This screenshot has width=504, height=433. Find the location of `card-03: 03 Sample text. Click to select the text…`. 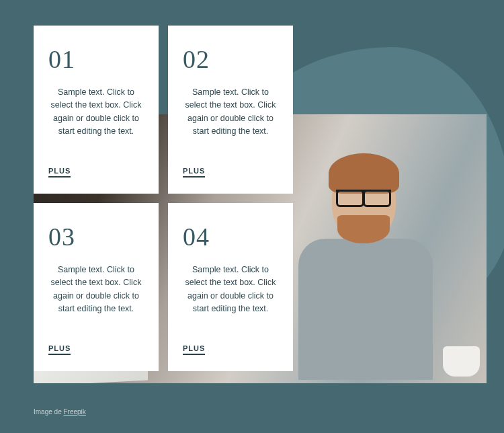

card-03: 03 Sample text. Click to select the text… is located at coordinates (96, 287).